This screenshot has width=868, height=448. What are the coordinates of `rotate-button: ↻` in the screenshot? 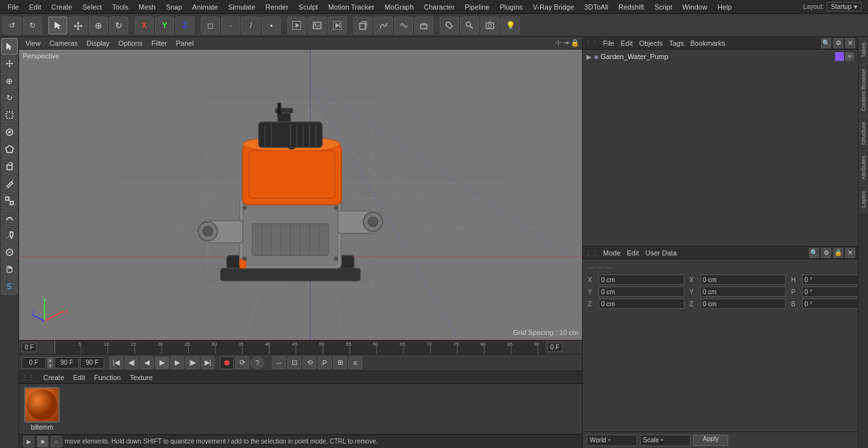 It's located at (119, 25).